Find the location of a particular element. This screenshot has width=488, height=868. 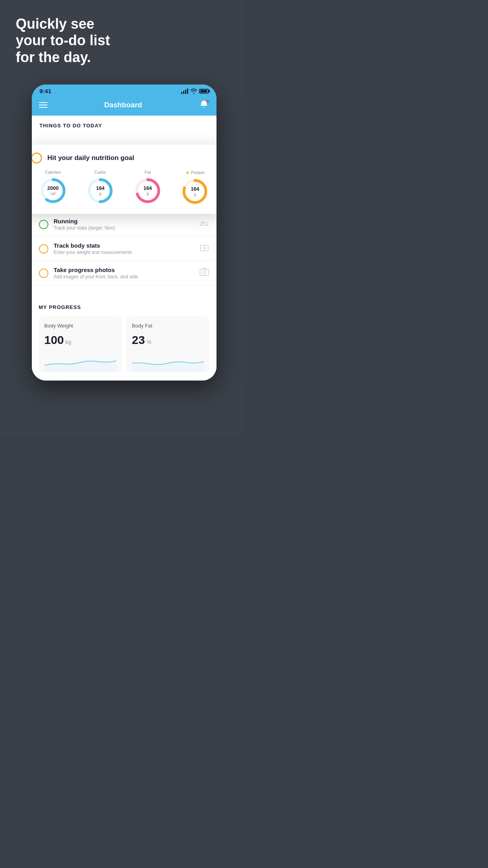

progress-section: MY PROGRESS Body Weight 100 kg is located at coordinates (124, 338).